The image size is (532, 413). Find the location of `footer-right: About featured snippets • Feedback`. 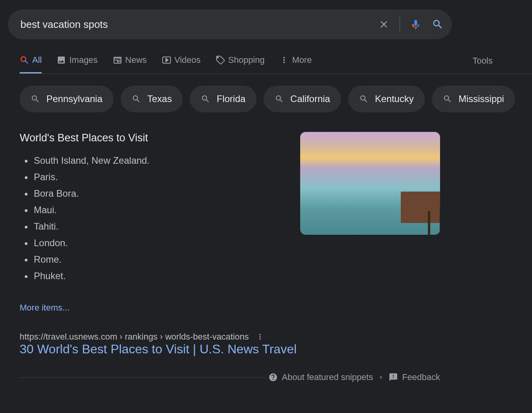

footer-right: About featured snippets • Feedback is located at coordinates (354, 377).